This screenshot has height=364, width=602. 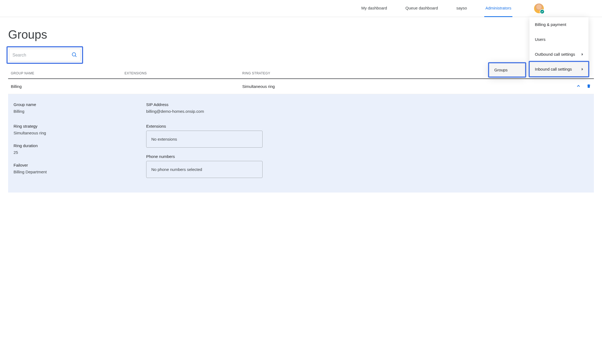 I want to click on nav-administrators: Administrators, so click(x=498, y=9).